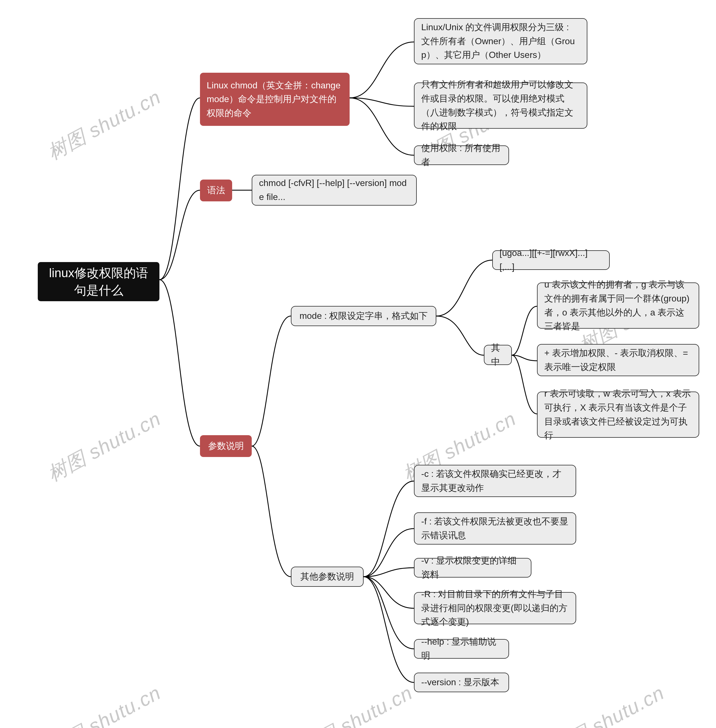 The image size is (716, 728). What do you see at coordinates (327, 577) in the screenshot?
I see `node-other-params: 其他参数说明` at bounding box center [327, 577].